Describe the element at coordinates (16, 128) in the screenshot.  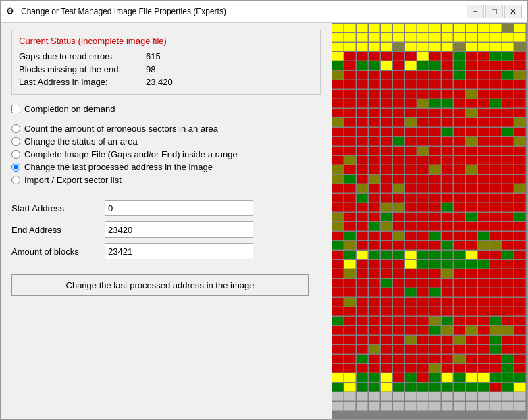
I see `radio-erroneous-sectors` at that location.